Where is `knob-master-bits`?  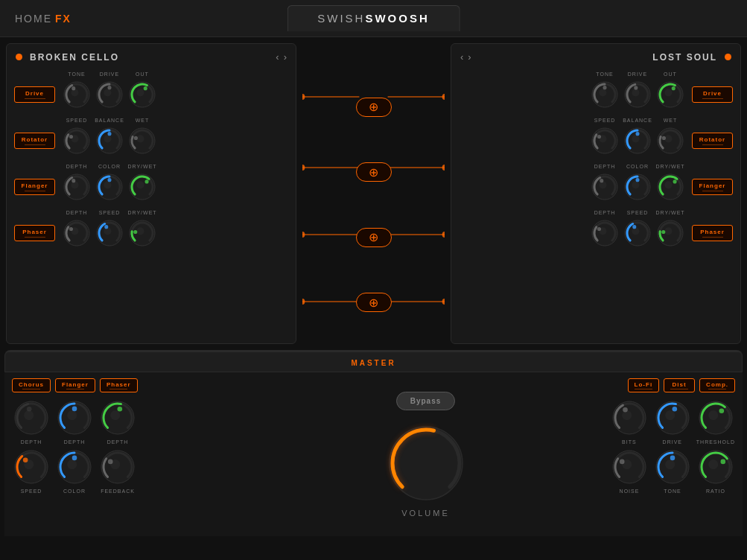
knob-master-bits is located at coordinates (629, 418).